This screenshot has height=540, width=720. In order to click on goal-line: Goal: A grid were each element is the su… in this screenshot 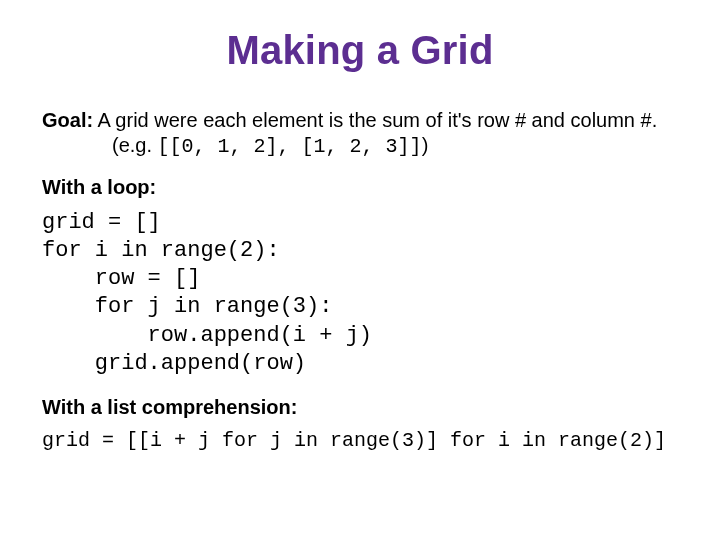, I will do `click(360, 120)`.